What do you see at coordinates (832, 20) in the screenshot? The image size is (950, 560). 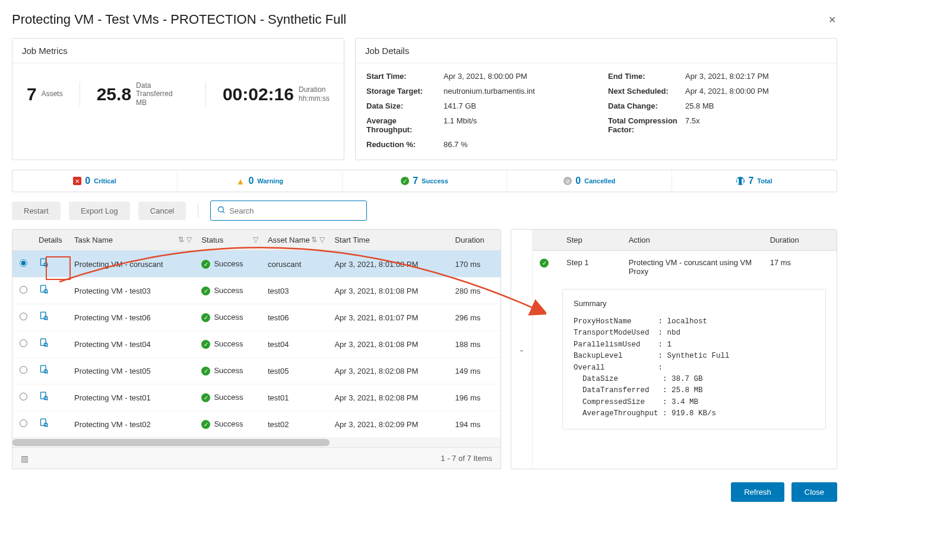 I see `close-icon: ✕` at bounding box center [832, 20].